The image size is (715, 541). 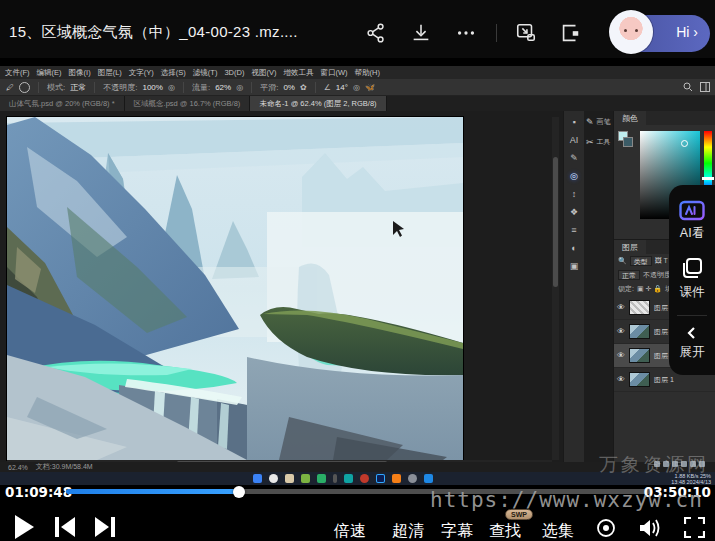 I want to click on tool-presets-icon: ✂, so click(x=590, y=142).